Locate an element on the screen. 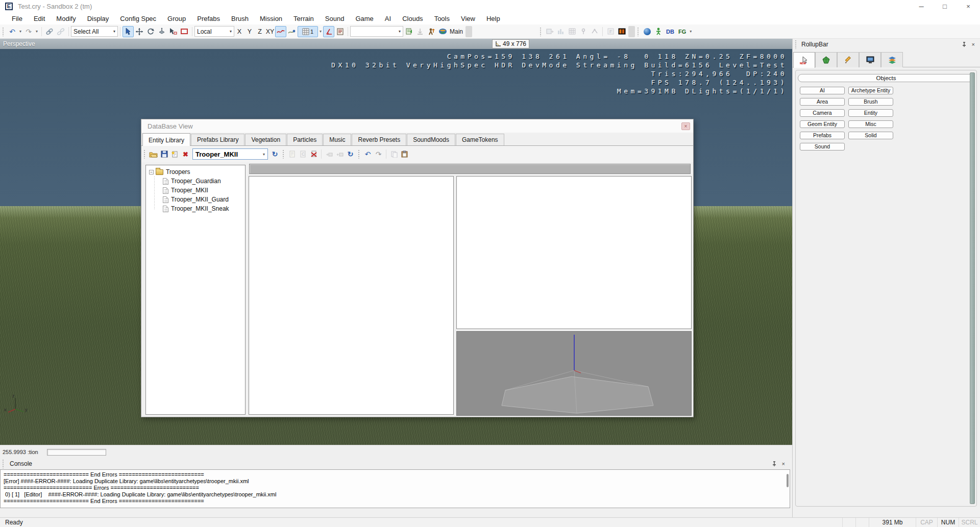  facial-editor-icon: F is located at coordinates (610, 32).